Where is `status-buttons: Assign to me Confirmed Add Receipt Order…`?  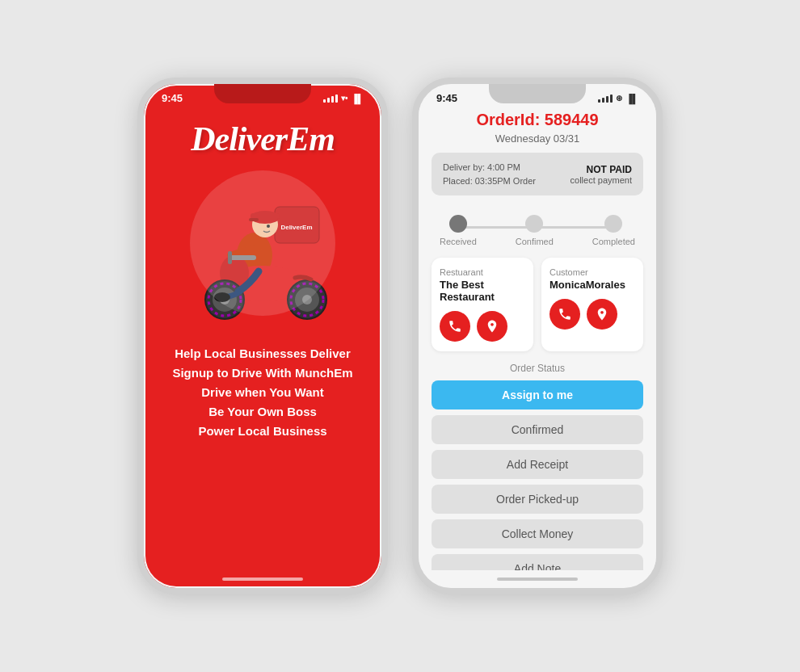
status-buttons: Assign to me Confirmed Add Receipt Order… is located at coordinates (537, 475).